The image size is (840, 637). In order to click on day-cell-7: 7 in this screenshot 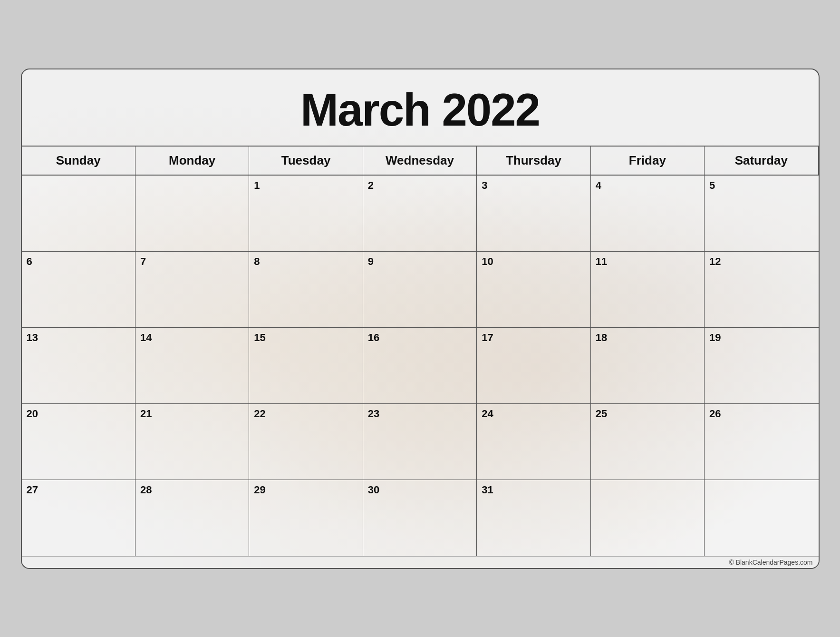, I will do `click(192, 290)`.